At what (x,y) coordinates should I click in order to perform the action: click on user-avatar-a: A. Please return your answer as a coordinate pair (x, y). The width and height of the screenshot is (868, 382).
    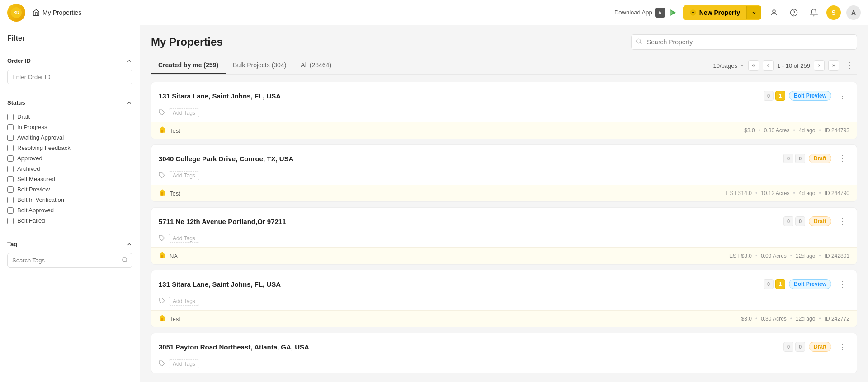
    Looking at the image, I should click on (854, 13).